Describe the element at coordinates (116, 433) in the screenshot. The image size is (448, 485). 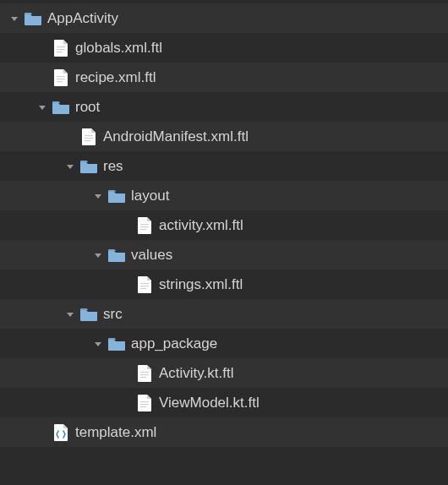
I see `tree-item-label: template.xml` at that location.